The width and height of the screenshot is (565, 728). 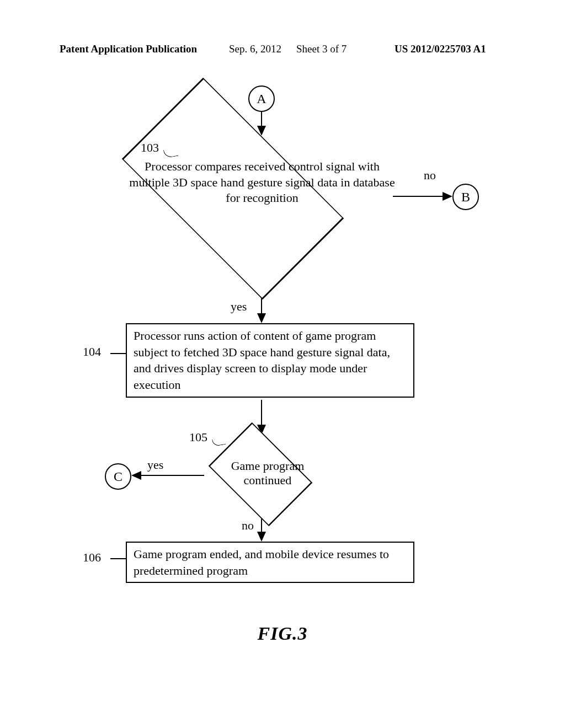 What do you see at coordinates (270, 361) in the screenshot?
I see `process-104: Processor runs action of content of game…` at bounding box center [270, 361].